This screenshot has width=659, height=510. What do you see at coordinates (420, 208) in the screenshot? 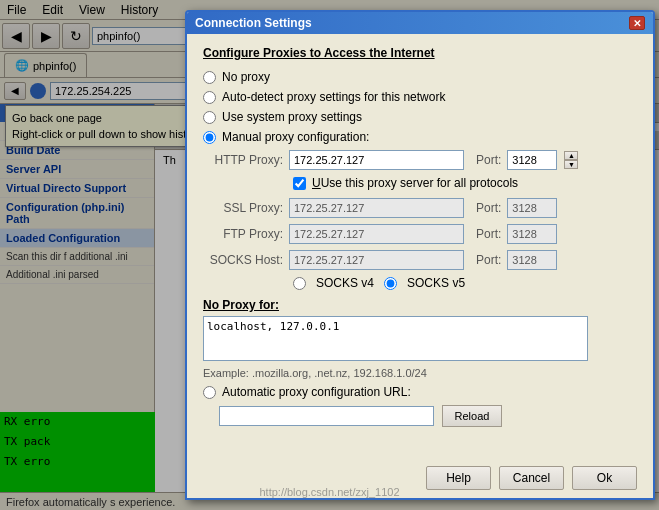
I see `ssl-proxy-row: SSL Proxy: Port:` at bounding box center [420, 208].